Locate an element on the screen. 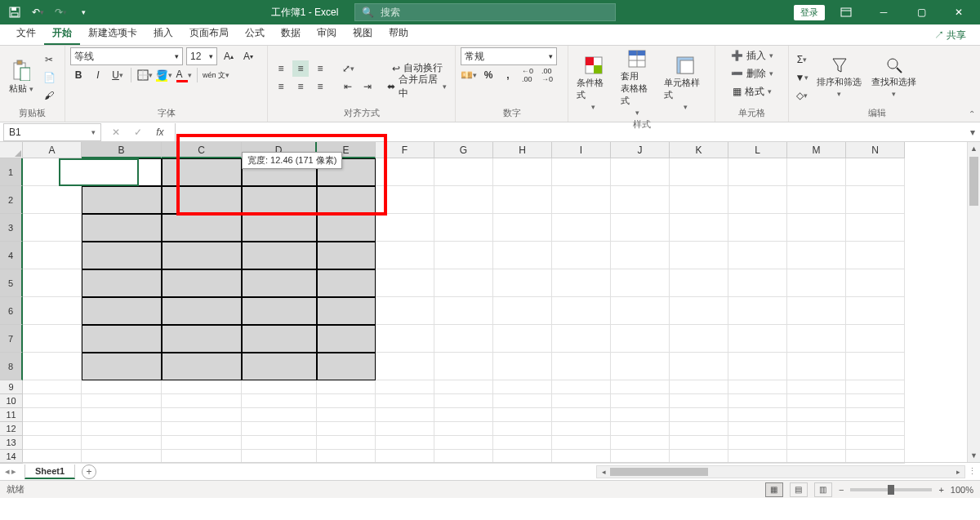 Image resolution: width=980 pixels, height=520 pixels. autosum-button: Σ is located at coordinates (802, 60).